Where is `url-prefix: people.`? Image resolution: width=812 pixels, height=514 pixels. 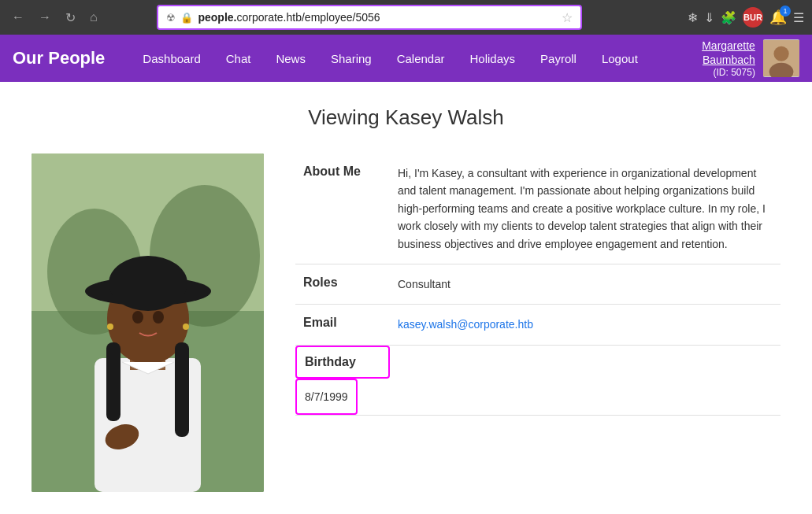 url-prefix: people. is located at coordinates (217, 17).